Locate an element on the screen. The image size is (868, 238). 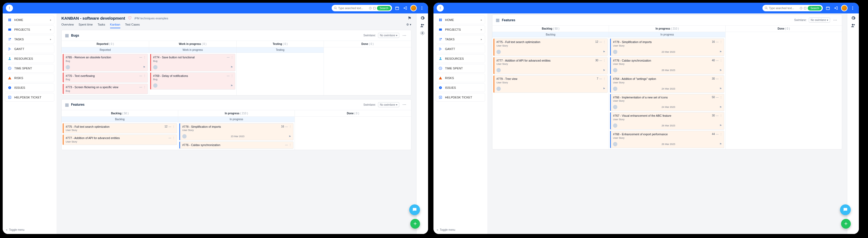
kanban-card: — ⋮ 44 #768 - Enhancement of export perf… is located at coordinates (667, 139).